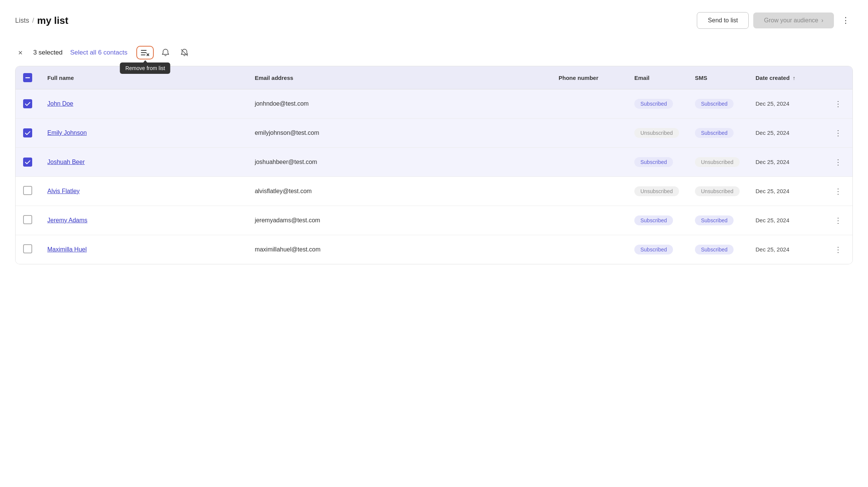  Describe the element at coordinates (434, 133) in the screenshot. I see `table-row: Emily Johnsonemilyjohnson@test.comUnsubs…` at that location.